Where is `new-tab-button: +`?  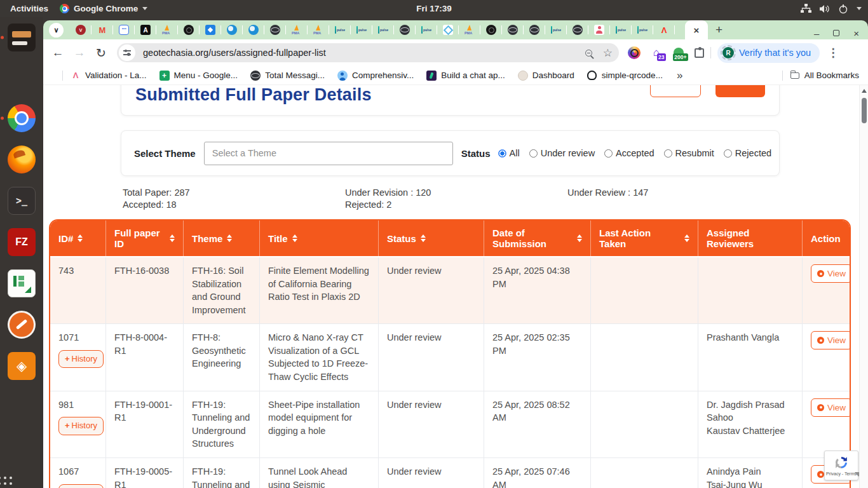 new-tab-button: + is located at coordinates (719, 30).